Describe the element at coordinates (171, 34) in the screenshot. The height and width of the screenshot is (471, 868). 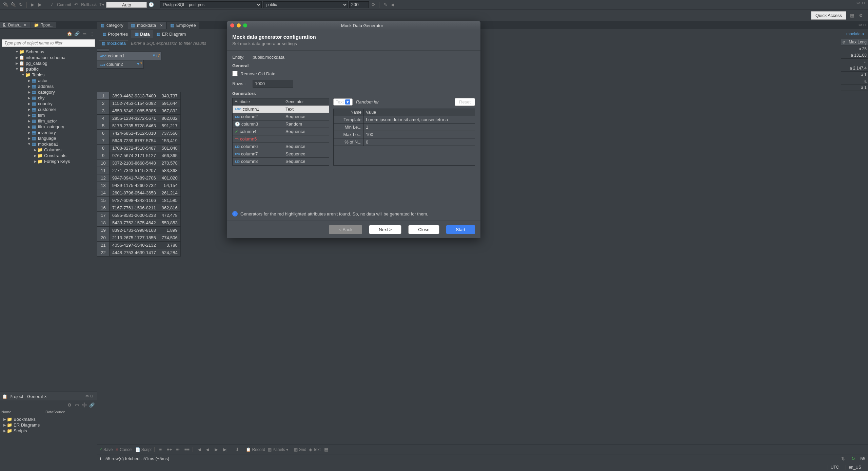
I see `subtab: ▦ER Diagram` at that location.